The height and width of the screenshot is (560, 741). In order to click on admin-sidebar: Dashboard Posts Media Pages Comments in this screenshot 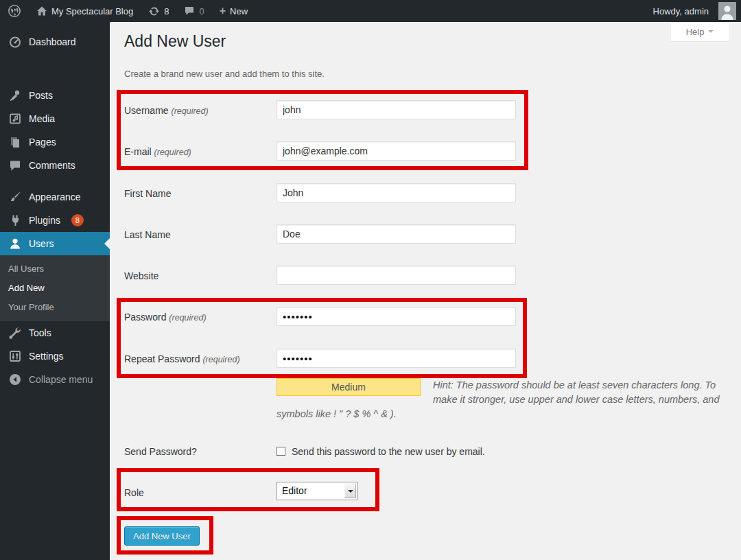, I will do `click(55, 291)`.